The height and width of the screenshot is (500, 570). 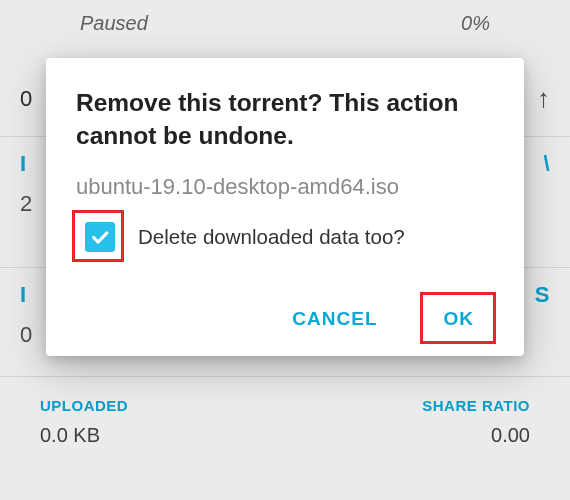 I want to click on torrent-filename: ubuntu-19.10-desktop-amd64.iso, so click(x=287, y=187).